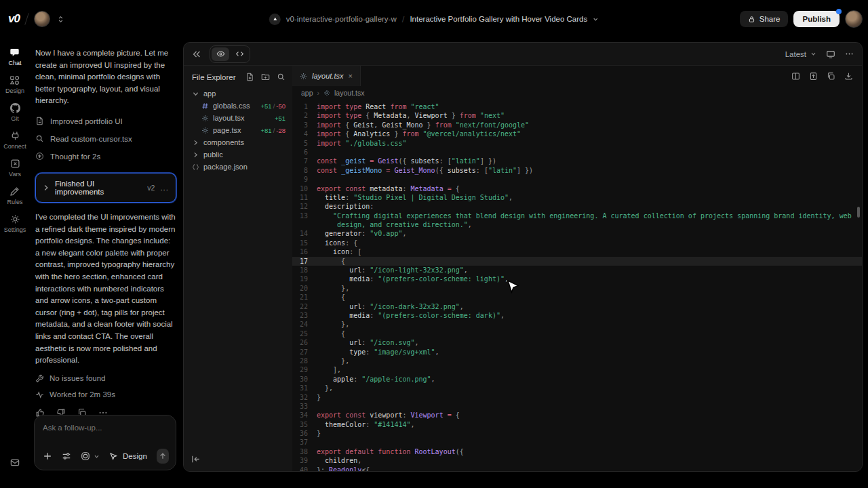 This screenshot has height=488, width=868. I want to click on project-name: v0-interactive-portfolio-gallery-w, so click(342, 19).